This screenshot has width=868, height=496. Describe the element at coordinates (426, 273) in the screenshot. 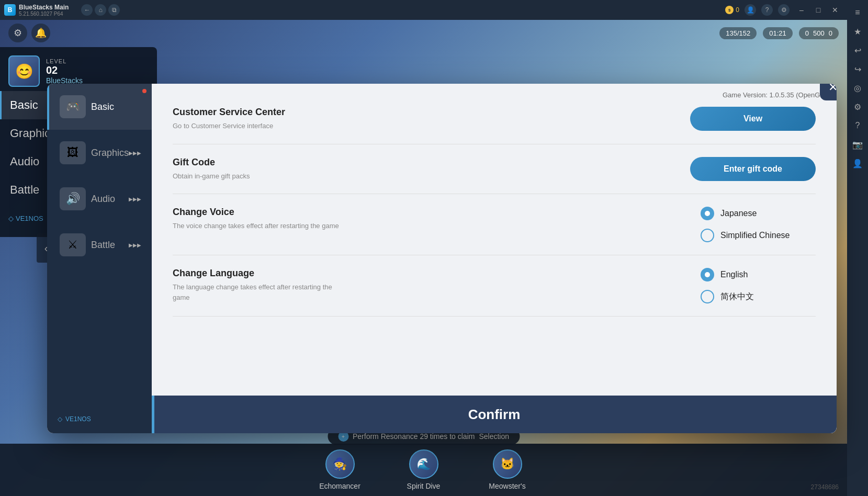

I see `change-language-title: Change Language` at that location.